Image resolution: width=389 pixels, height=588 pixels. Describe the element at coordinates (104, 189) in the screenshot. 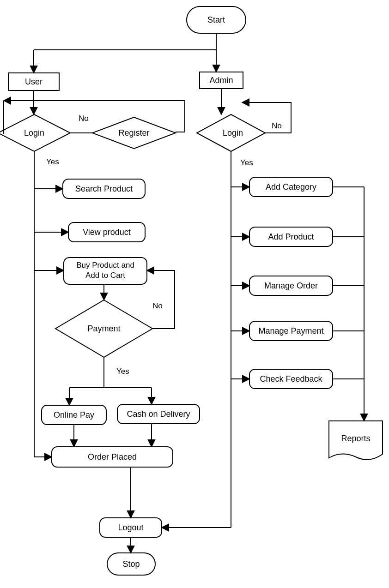

I see `search-product-label: Search Product` at that location.